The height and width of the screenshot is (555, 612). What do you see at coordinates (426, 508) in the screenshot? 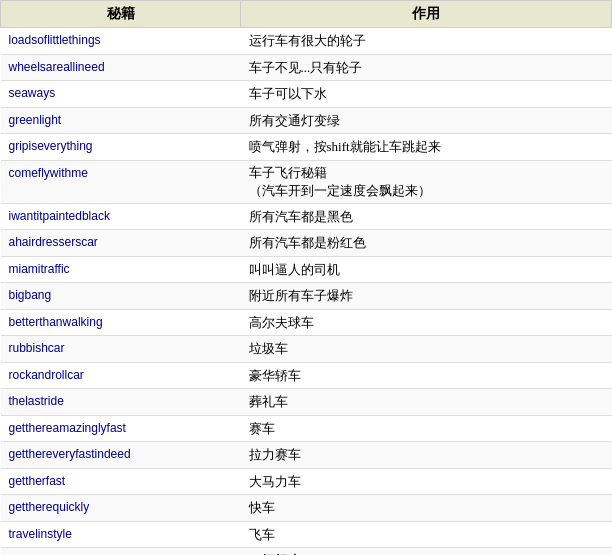
I see `list-item: 快车` at bounding box center [426, 508].